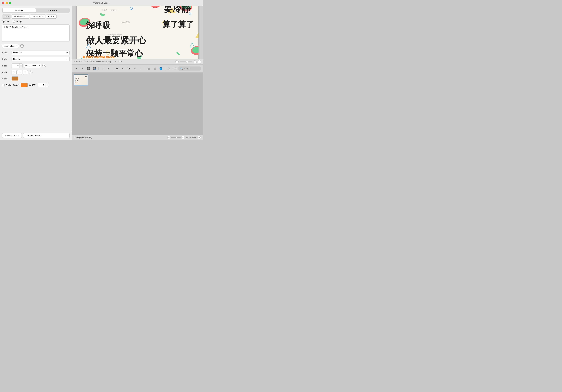  What do you see at coordinates (19, 10) in the screenshot?
I see `single-mode-button: ⊙ Single` at bounding box center [19, 10].